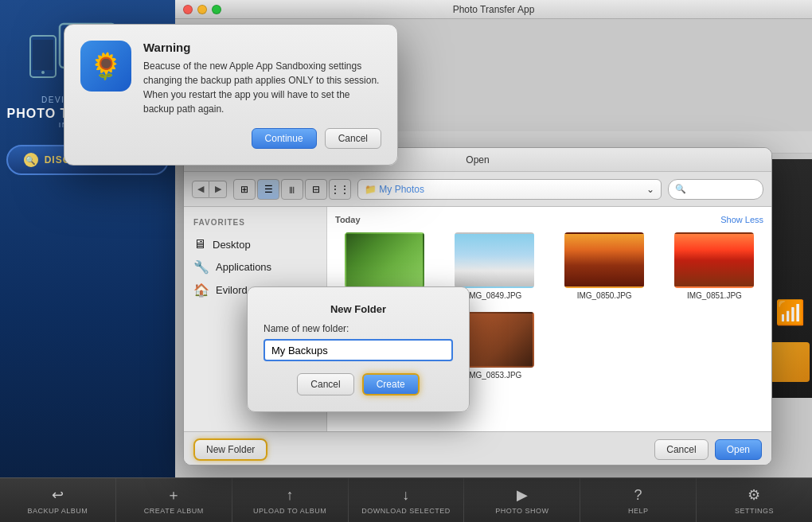 This screenshot has height=522, width=812. Describe the element at coordinates (358, 309) in the screenshot. I see `new-folder-title: New Folder` at that location.